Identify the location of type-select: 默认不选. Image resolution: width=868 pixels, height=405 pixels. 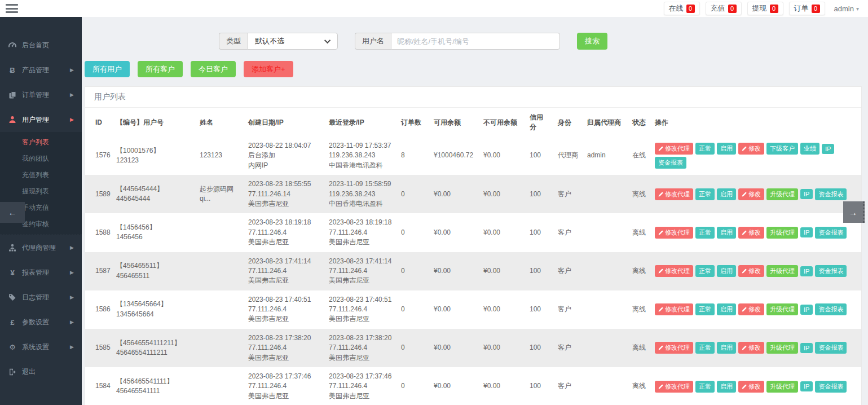
(293, 41).